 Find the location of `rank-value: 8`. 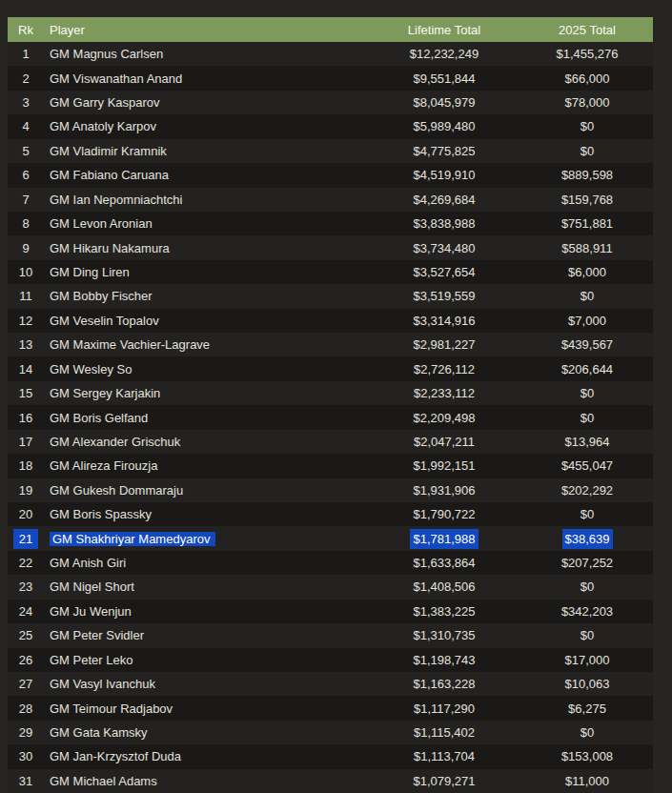

rank-value: 8 is located at coordinates (25, 223).